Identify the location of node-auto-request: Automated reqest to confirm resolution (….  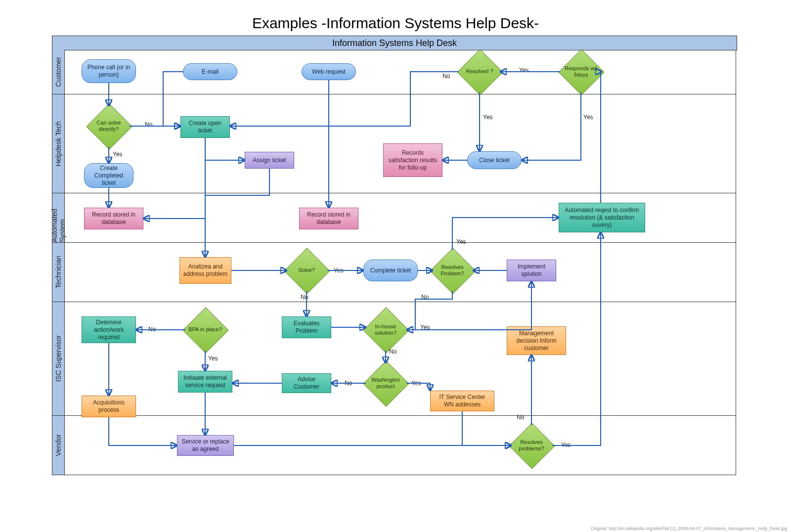
(602, 218).